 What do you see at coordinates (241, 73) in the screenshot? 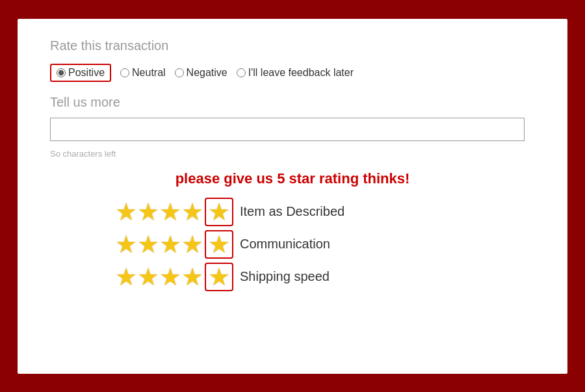
I see `radio-later-input` at bounding box center [241, 73].